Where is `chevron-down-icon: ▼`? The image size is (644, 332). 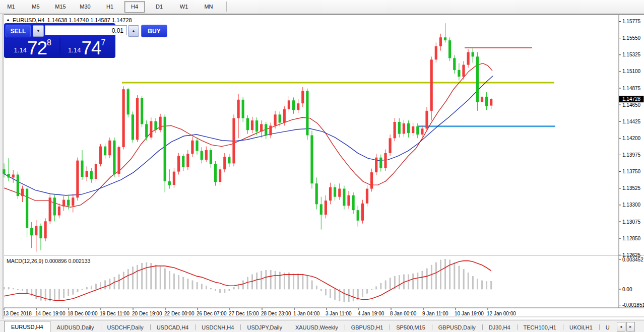 chevron-down-icon: ▼ is located at coordinates (38, 31).